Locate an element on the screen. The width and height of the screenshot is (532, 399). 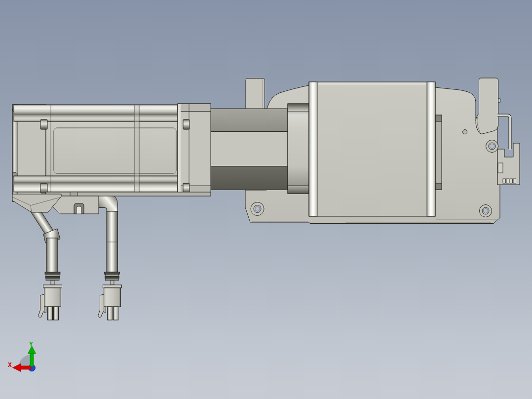
sensor-wire is located at coordinates (504, 132).